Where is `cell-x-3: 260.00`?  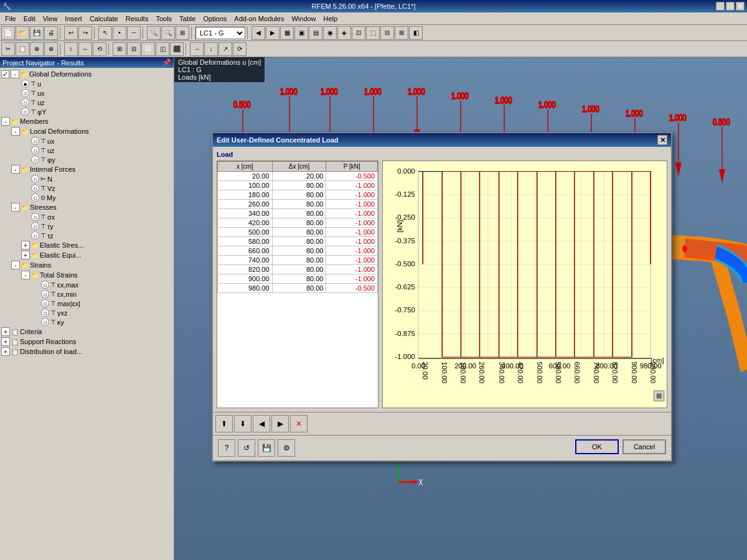 cell-x-3: 260.00 is located at coordinates (245, 204).